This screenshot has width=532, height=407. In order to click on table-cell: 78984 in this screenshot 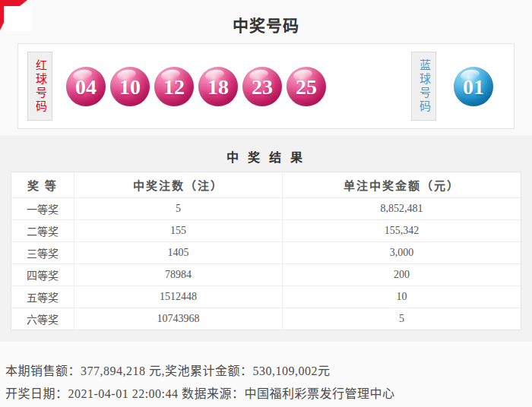, I will do `click(179, 275)`.